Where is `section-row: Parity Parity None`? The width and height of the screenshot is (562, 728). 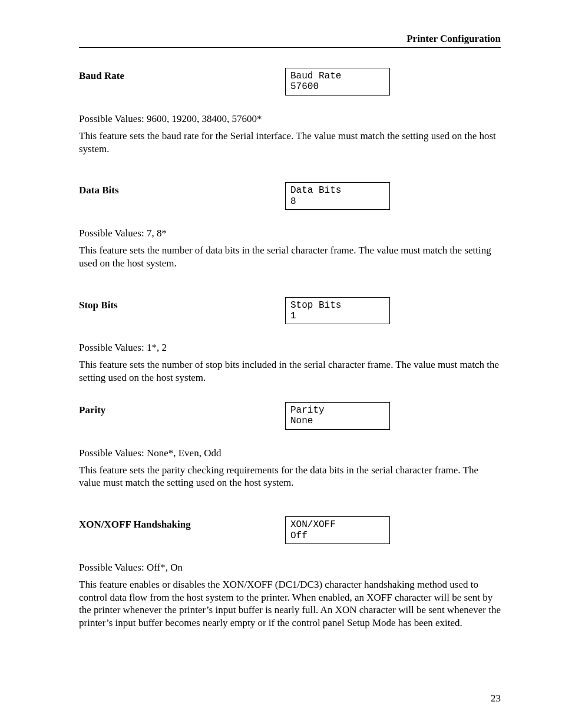
section-row: Parity Parity None is located at coordinates (290, 416).